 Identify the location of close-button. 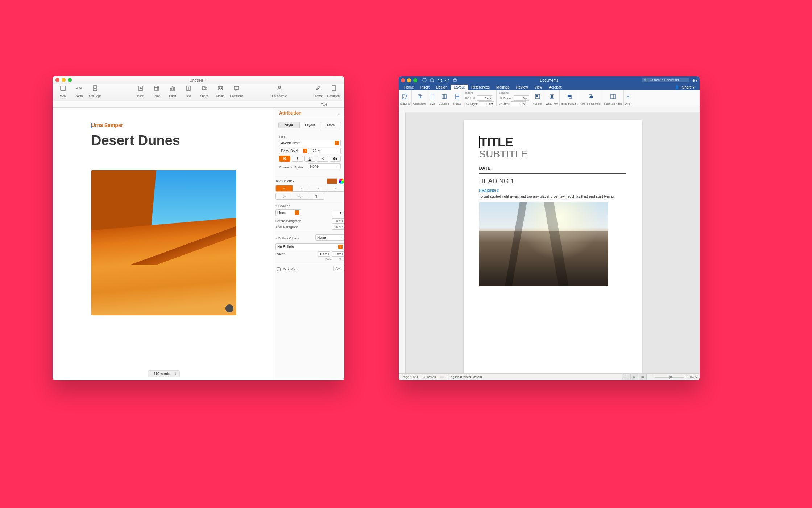
(57, 80).